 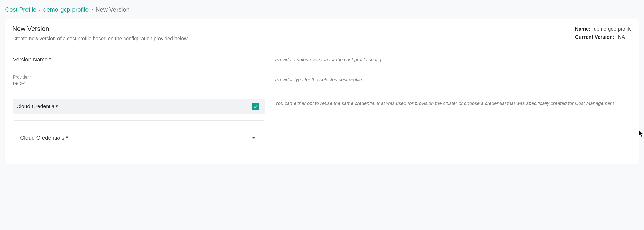 I want to click on provider-value: GCP, so click(x=139, y=85).